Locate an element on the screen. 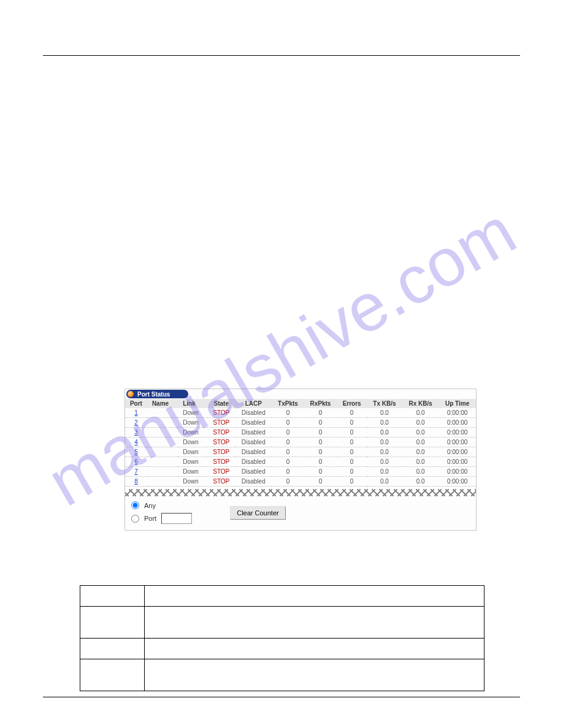 The image size is (563, 728). port-status-table: Port Name Link State LACP TxPkts RxPkts … is located at coordinates (301, 442).